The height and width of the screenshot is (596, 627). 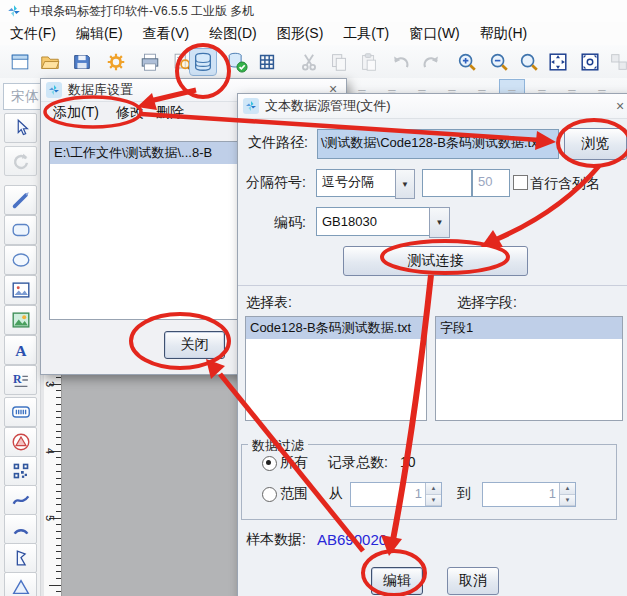 I want to click on browse-button: 浏览, so click(x=596, y=144).